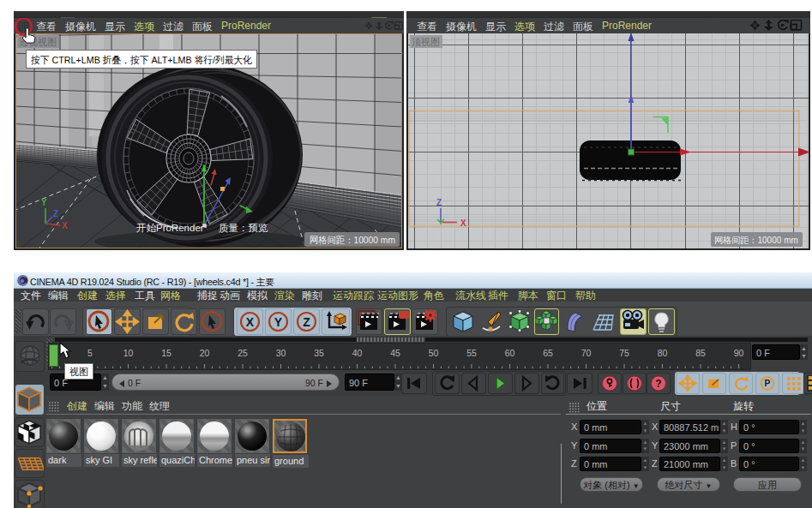 Image resolution: width=812 pixels, height=508 pixels. I want to click on svg-text: 65, so click(548, 353).